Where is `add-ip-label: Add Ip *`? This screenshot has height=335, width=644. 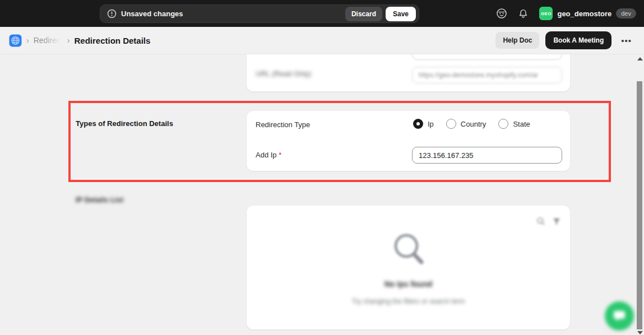 add-ip-label: Add Ip * is located at coordinates (268, 155).